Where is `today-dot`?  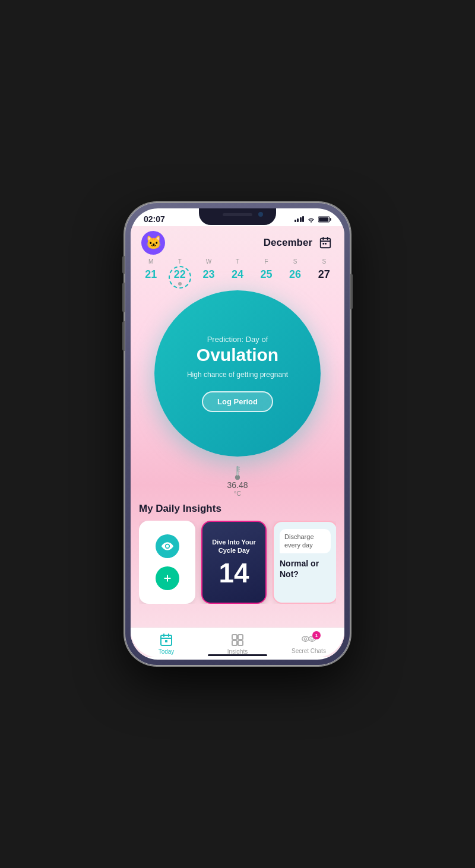
today-dot is located at coordinates (180, 284).